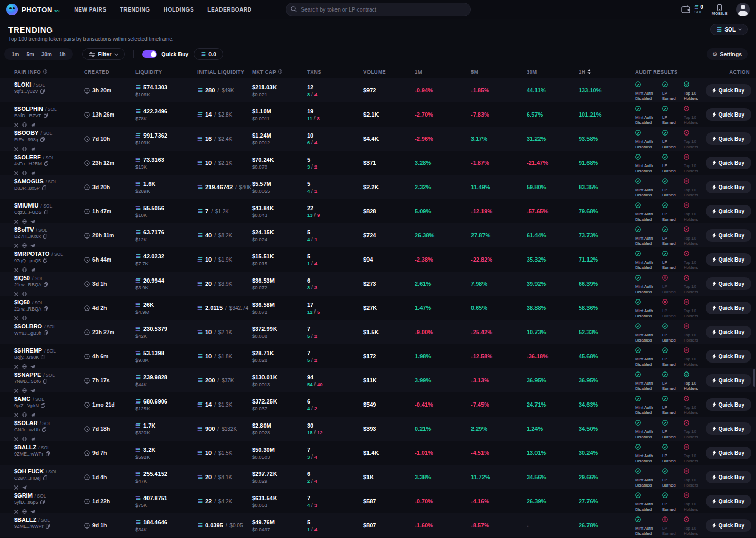  I want to click on pair-name: $SOLBRO, so click(28, 326).